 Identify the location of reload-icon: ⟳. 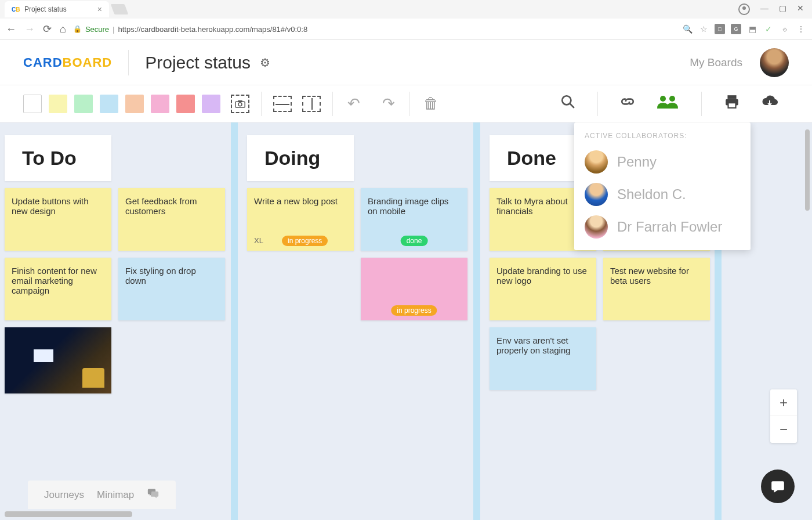
(48, 29).